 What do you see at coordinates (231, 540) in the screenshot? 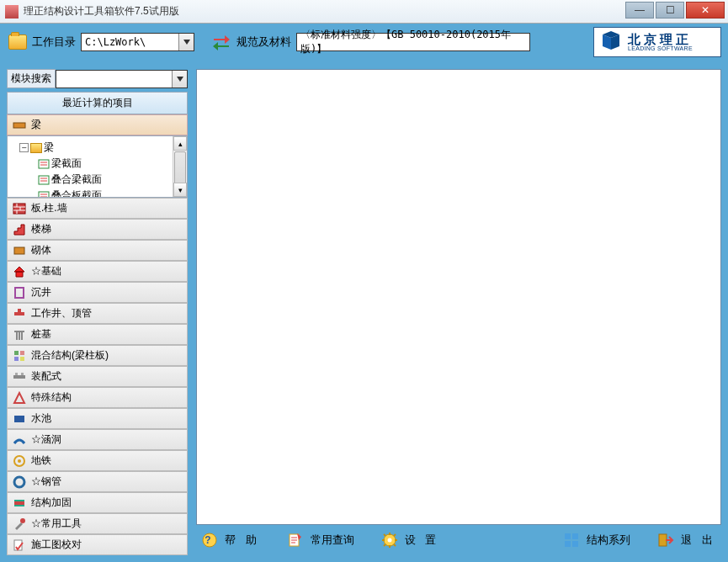
I see `help-button: ? 帮 助` at bounding box center [231, 540].